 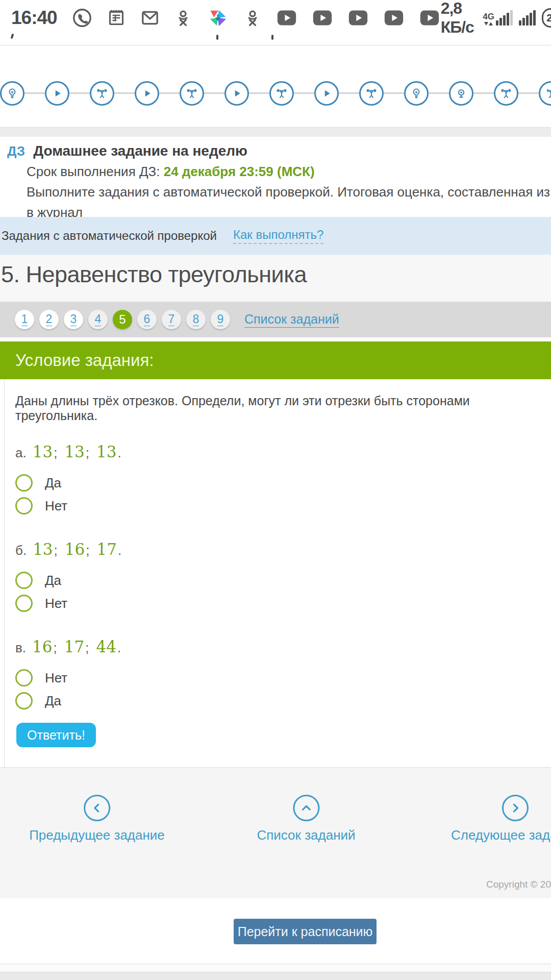 I want to click on homework-block: ДЗ Домашнее задание на неделю Срок выпол…, so click(x=276, y=177).